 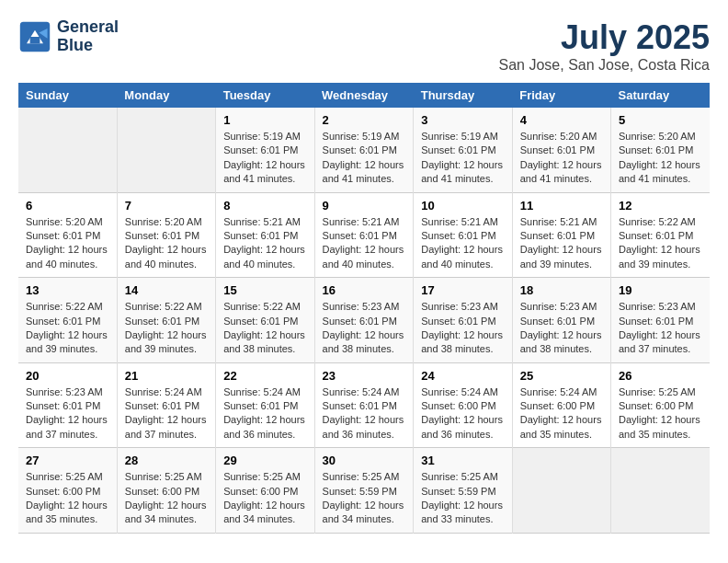 What do you see at coordinates (463, 236) in the screenshot?
I see `day-cell: 10Sunrise: 5:21 AM Sunset: 6:01 PM Dayli…` at bounding box center [463, 236].